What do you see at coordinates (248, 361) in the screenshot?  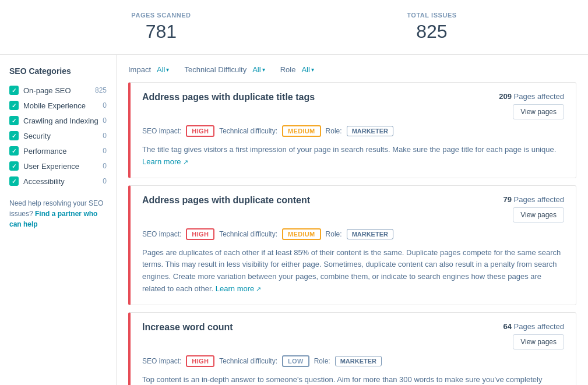 I see `tech-difficulty-label-word-count: Technical difficulty:` at bounding box center [248, 361].